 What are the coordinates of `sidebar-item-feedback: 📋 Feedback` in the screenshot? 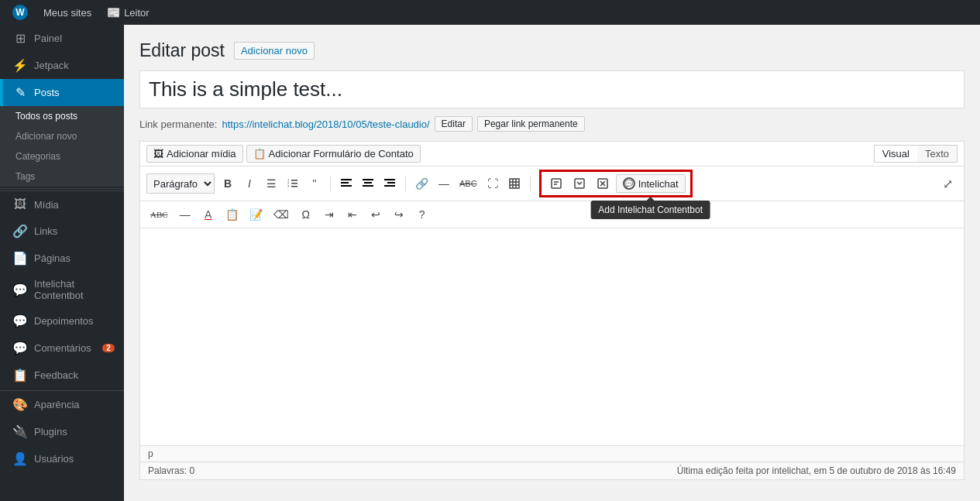 It's located at (62, 375).